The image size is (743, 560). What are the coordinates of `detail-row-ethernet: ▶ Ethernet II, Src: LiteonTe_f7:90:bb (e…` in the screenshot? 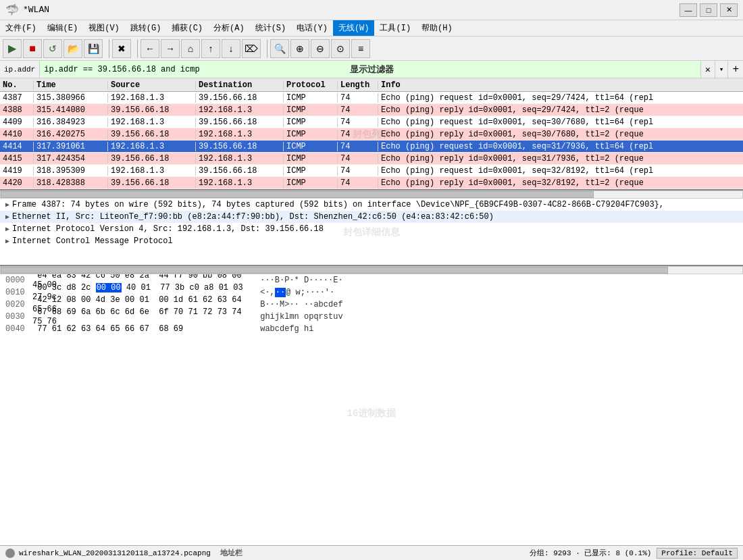 It's located at (372, 217).